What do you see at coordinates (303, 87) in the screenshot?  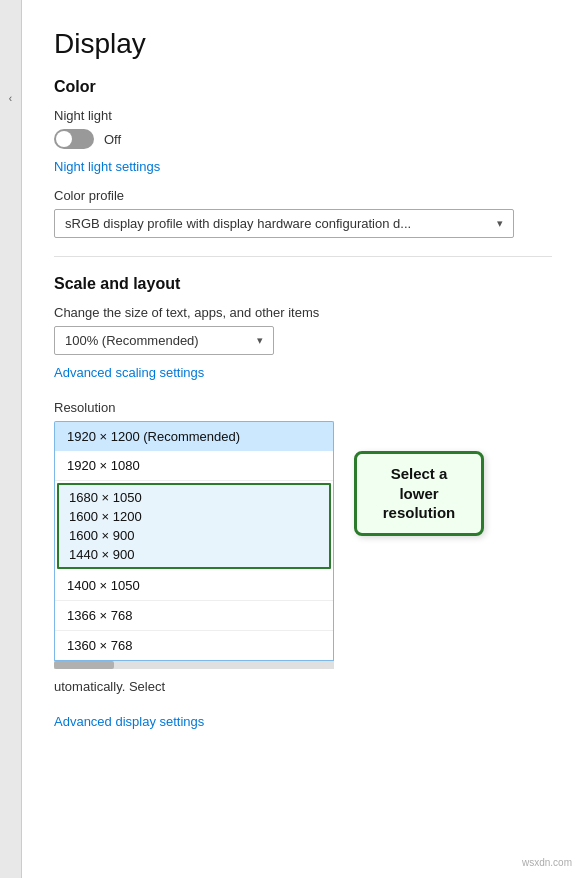 I see `color-section-title: Color` at bounding box center [303, 87].